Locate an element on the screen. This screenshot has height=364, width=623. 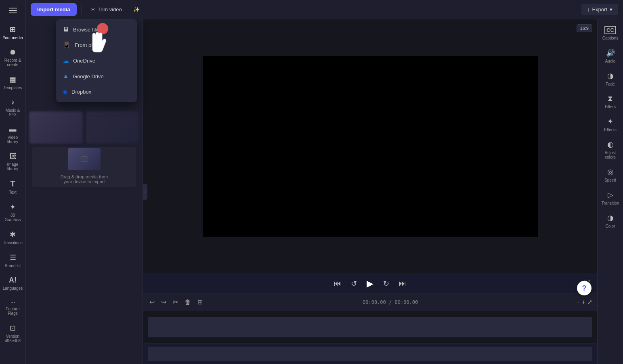
forward-button: ↻ is located at coordinates (386, 284).